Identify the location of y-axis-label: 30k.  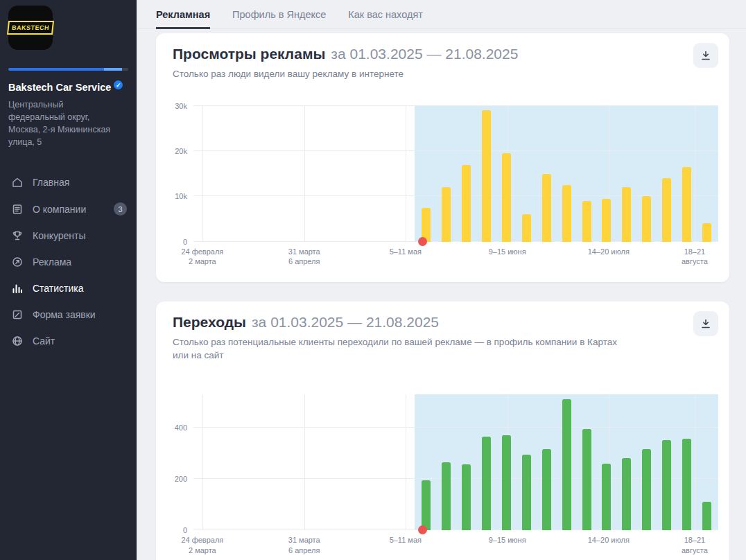
(181, 106).